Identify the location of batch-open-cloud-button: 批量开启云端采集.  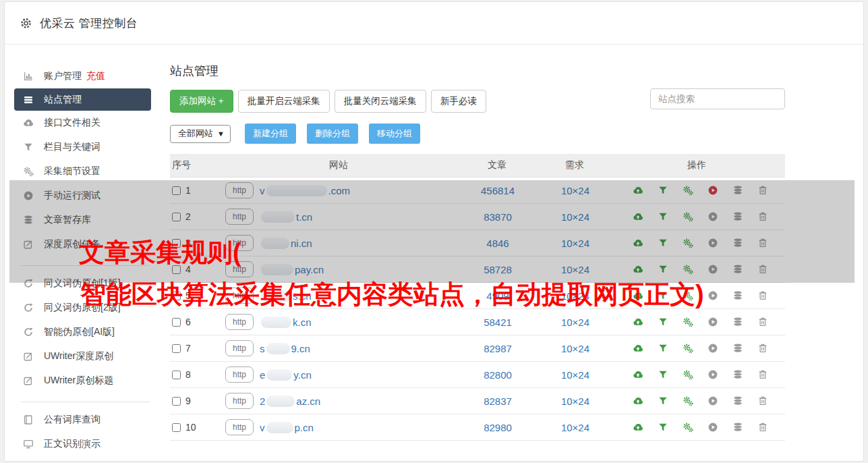
(284, 101).